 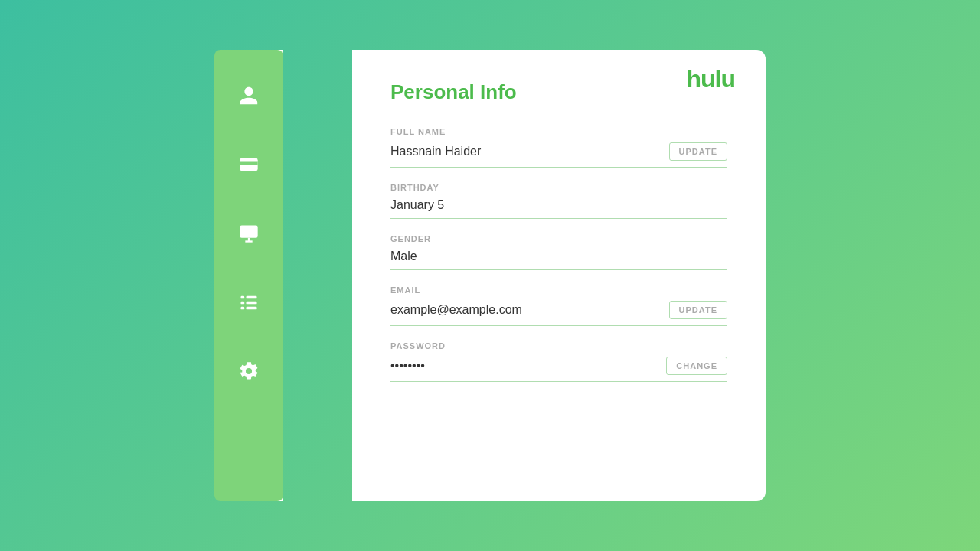 I want to click on card-icon, so click(x=249, y=165).